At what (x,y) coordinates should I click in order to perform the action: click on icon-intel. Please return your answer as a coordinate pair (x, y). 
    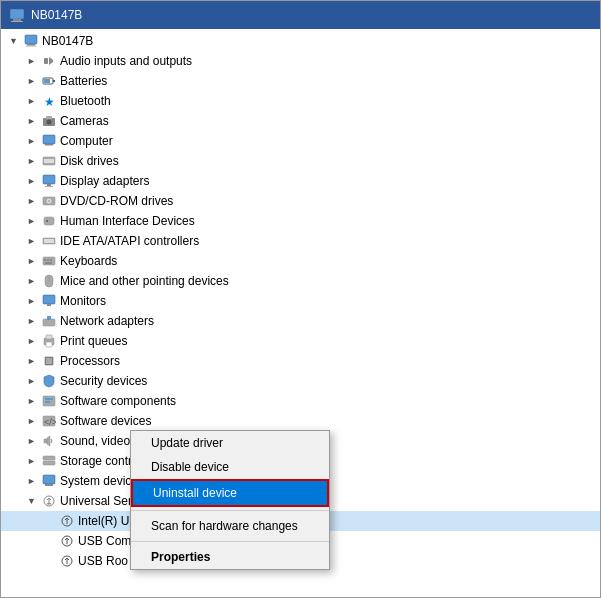
    Looking at the image, I should click on (67, 521).